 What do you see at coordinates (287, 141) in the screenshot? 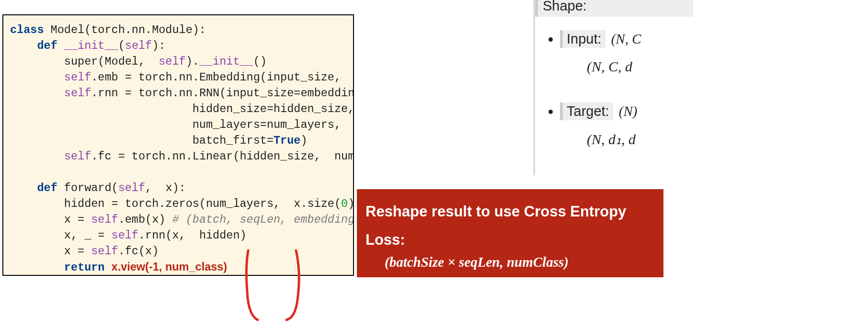
I see `kw-true: True` at bounding box center [287, 141].